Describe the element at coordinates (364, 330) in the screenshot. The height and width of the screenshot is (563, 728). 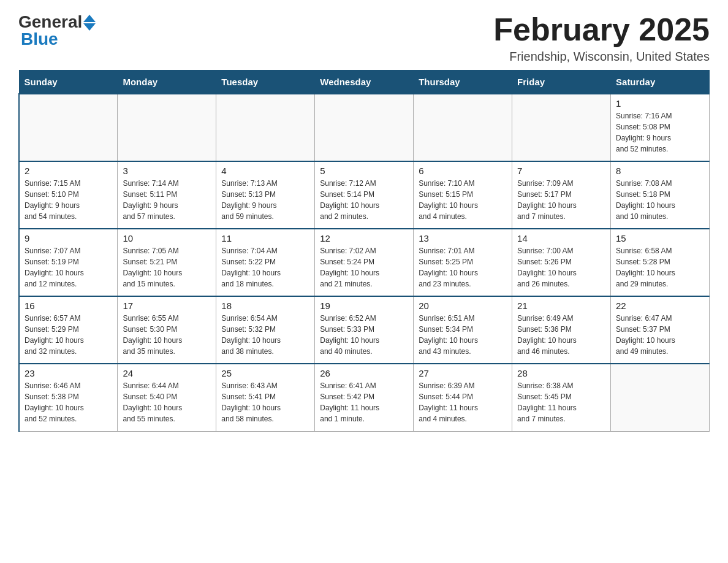
I see `calendar-week-4: 16Sunrise: 6:57 AMSunset: 5:29 PMDayligh…` at that location.